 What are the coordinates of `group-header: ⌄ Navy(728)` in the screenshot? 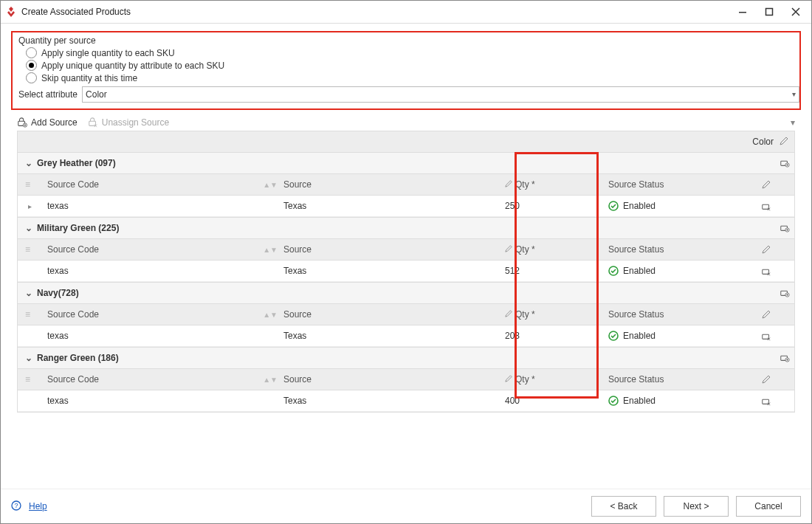 It's located at (406, 293).